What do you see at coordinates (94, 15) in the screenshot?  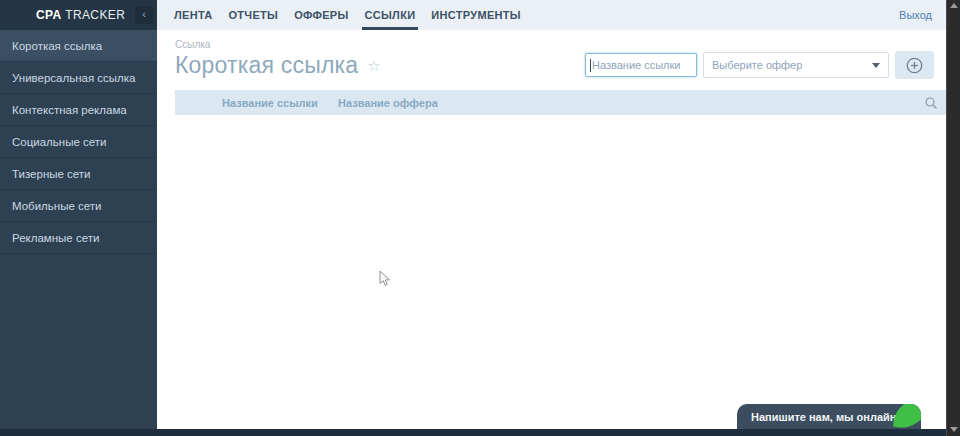 I see `brand-rest: TRACKER` at bounding box center [94, 15].